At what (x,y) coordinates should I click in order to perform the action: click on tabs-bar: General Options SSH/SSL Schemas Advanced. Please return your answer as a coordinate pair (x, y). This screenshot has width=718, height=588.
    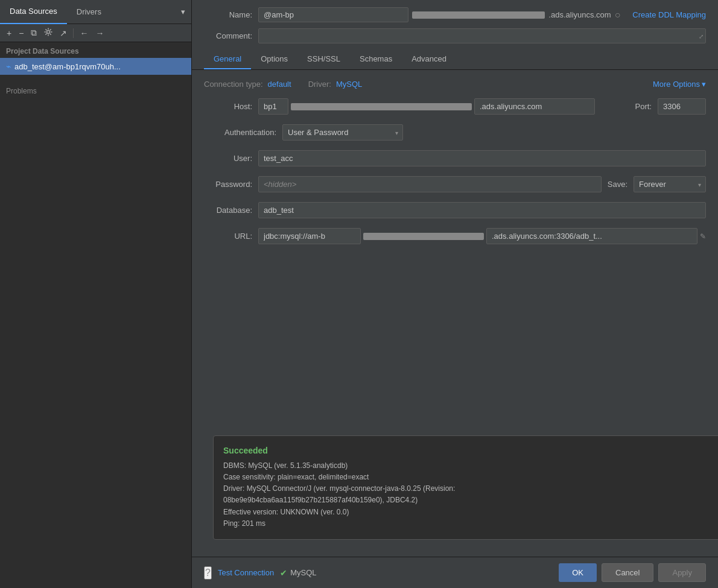
    Looking at the image, I should click on (455, 60).